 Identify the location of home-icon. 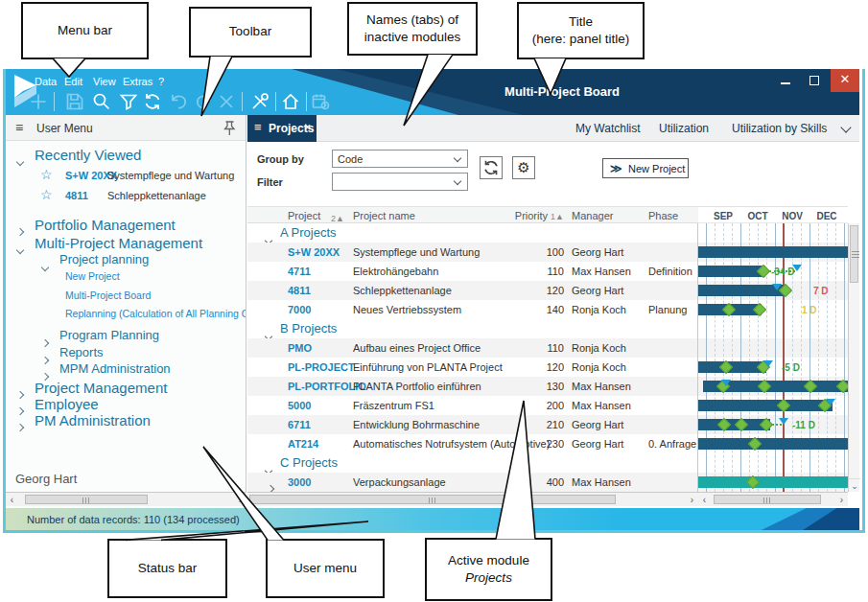
(291, 102).